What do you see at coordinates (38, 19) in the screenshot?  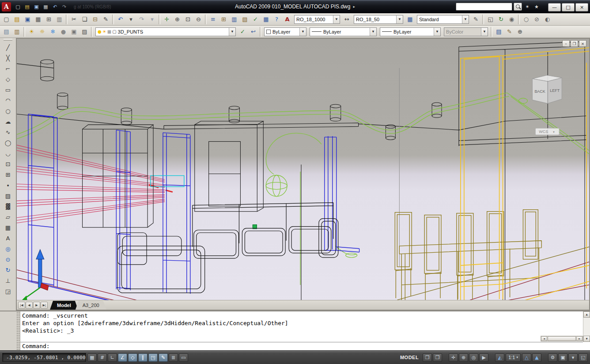 I see `plot-icon: ▦` at bounding box center [38, 19].